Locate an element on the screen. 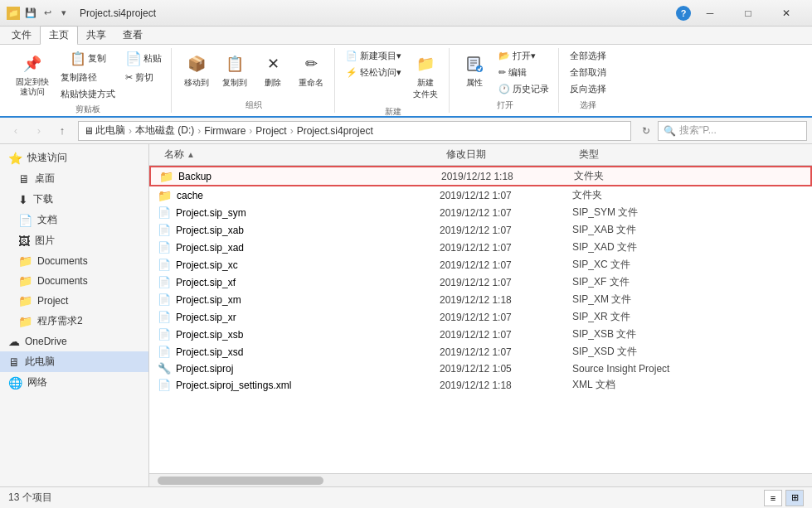 This screenshot has height=508, width=812. back-button: ‹ is located at coordinates (16, 131).